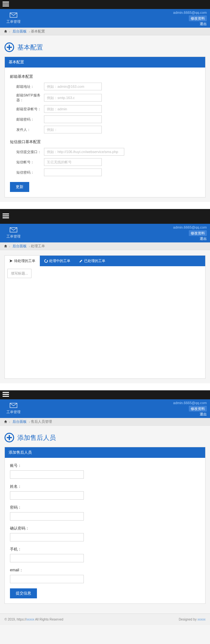  What do you see at coordinates (34, 619) in the screenshot?
I see `footer-copyright: © 2019, https://xxxxx All Rights Reserve…` at bounding box center [34, 619].